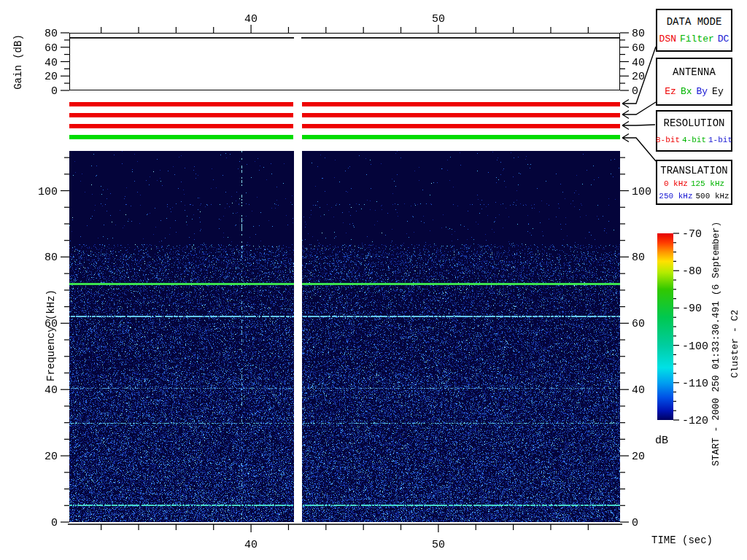  Describe the element at coordinates (721, 140) in the screenshot. I see `legend-item: 1-bit` at that location.